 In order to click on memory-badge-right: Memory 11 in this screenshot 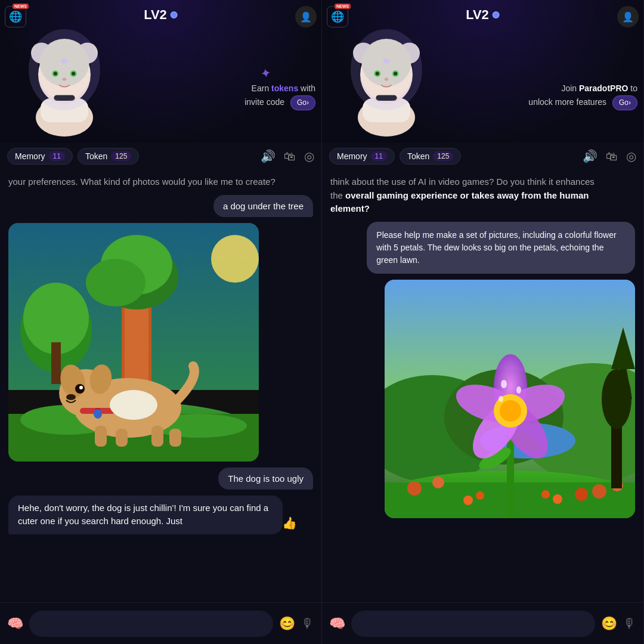, I will do `click(362, 156)`.